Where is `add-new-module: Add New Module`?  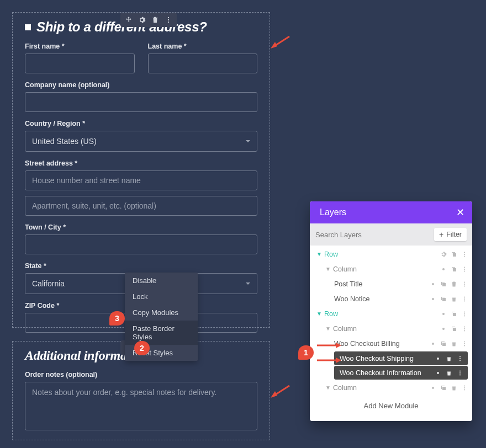 add-new-module: Add New Module is located at coordinates (391, 406).